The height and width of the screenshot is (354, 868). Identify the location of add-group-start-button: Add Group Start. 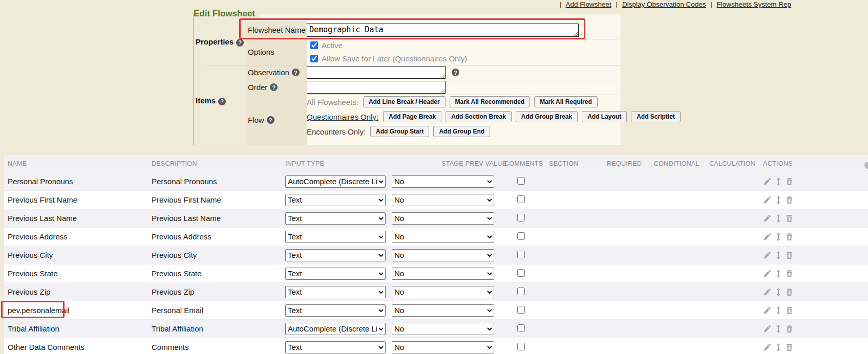
(399, 131).